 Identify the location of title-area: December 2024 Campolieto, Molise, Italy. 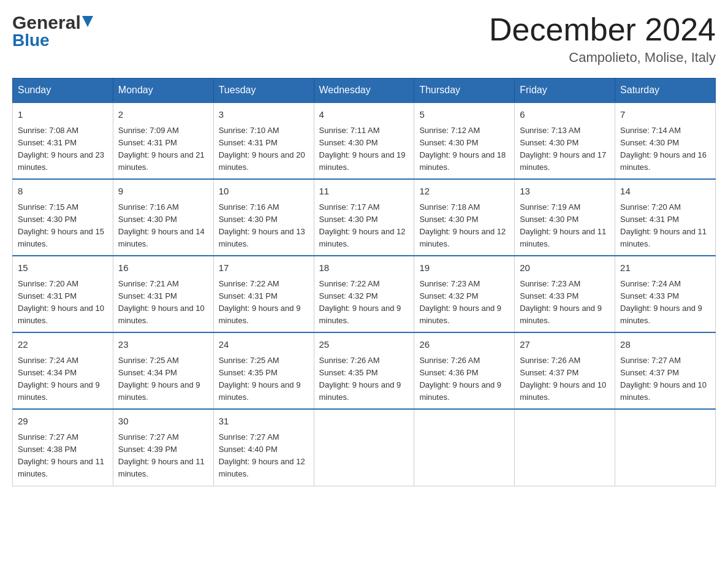
(602, 39).